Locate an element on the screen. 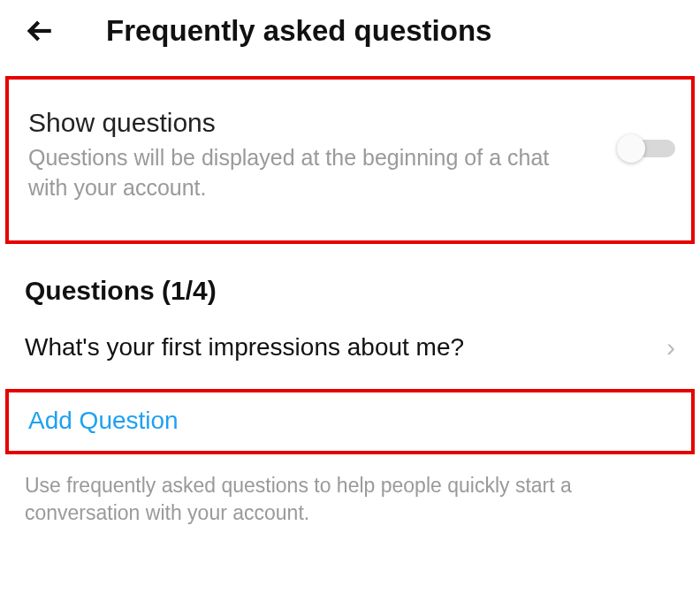 Image resolution: width=700 pixels, height=594 pixels. show-questions-text: Show questions Questions will be display… is located at coordinates (323, 156).